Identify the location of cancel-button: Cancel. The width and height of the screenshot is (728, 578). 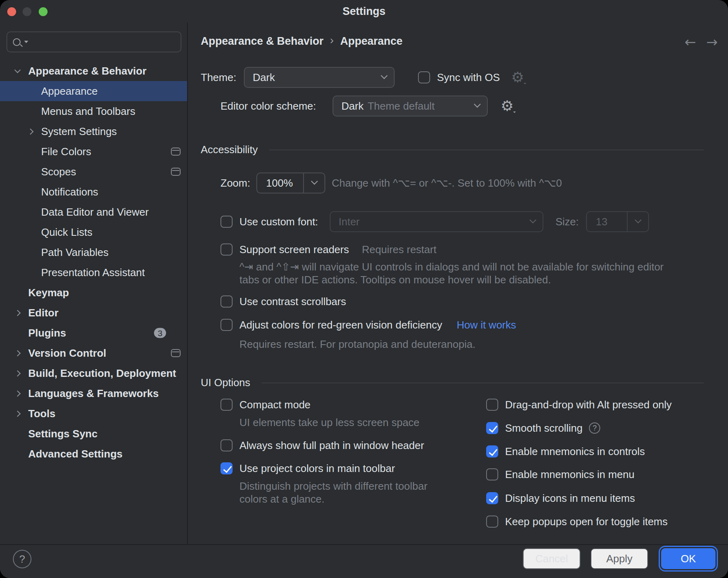
(551, 559).